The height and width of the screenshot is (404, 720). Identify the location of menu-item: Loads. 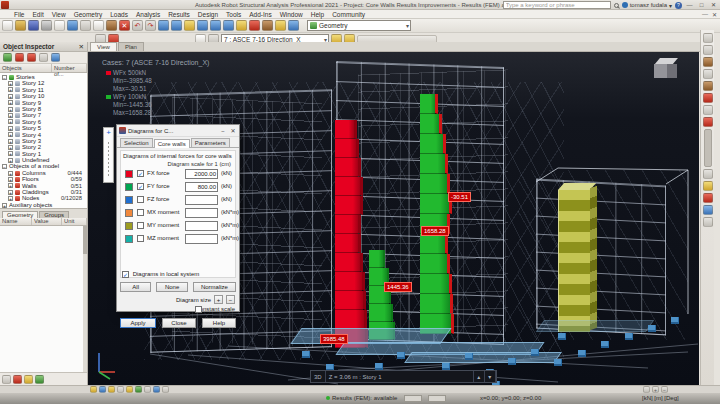
(119, 14).